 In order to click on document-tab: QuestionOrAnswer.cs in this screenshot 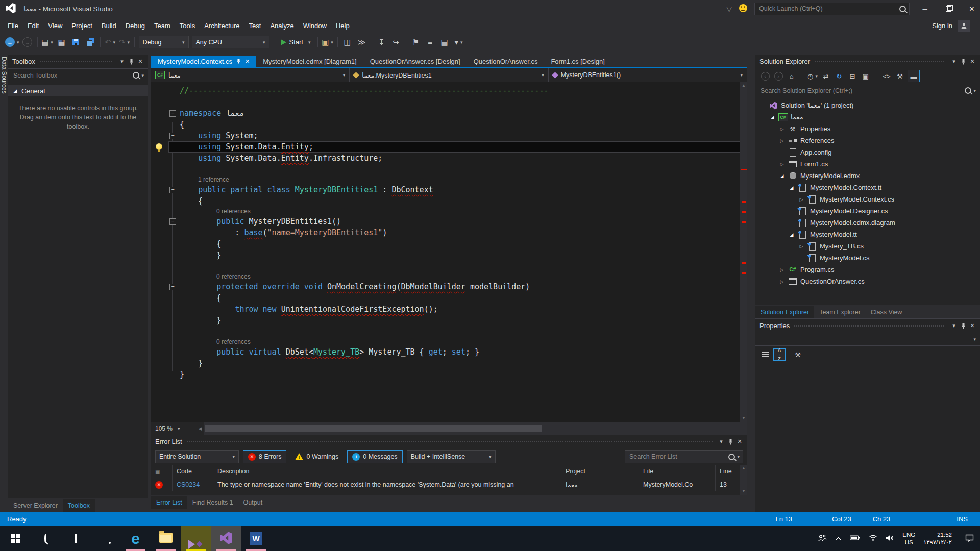, I will do `click(506, 61)`.